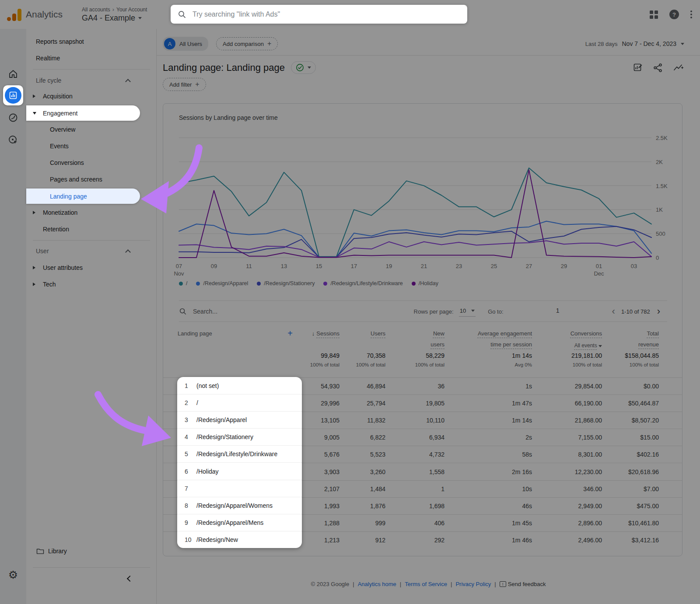 The width and height of the screenshot is (700, 604). Describe the element at coordinates (186, 489) in the screenshot. I see `row-rank: 7` at that location.